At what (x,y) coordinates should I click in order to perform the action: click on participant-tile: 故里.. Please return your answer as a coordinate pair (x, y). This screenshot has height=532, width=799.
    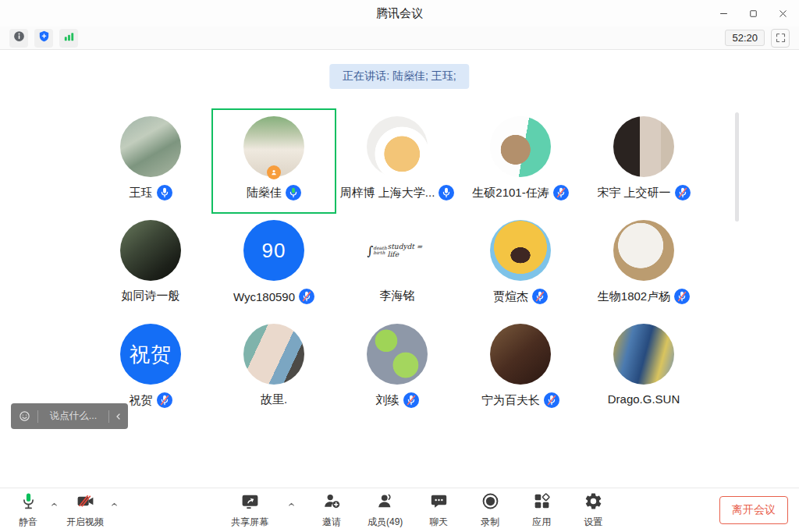
    Looking at the image, I should click on (274, 368).